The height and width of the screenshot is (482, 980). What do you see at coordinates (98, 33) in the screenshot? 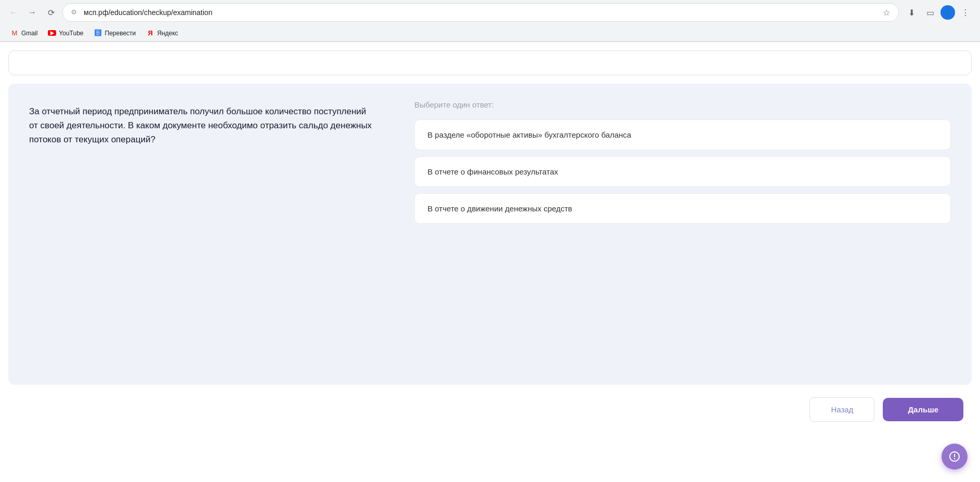
I see `translate-favicon: 🅱` at bounding box center [98, 33].